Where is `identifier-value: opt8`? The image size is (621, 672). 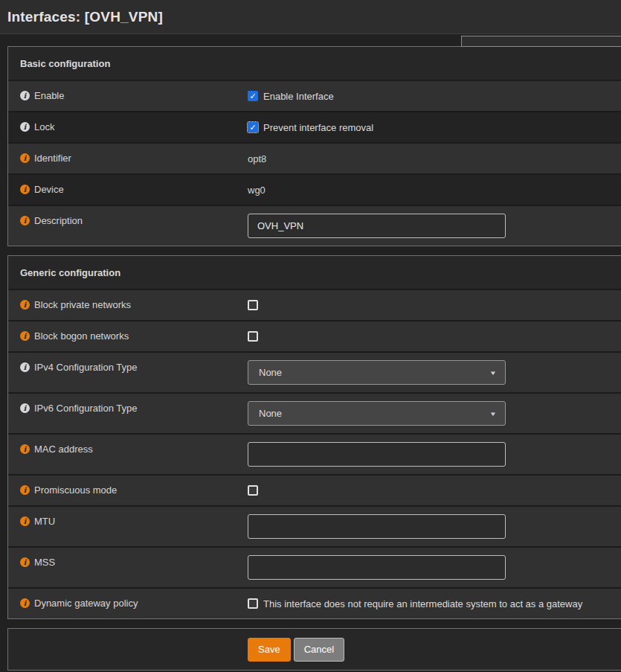 identifier-value: opt8 is located at coordinates (257, 159).